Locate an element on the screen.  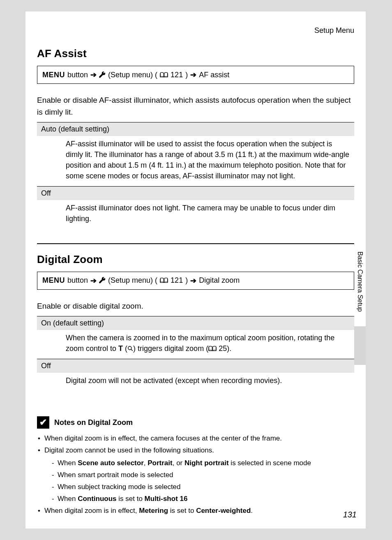
table-row: AF-assist illuminator does not light. Th… is located at coordinates (196, 215).